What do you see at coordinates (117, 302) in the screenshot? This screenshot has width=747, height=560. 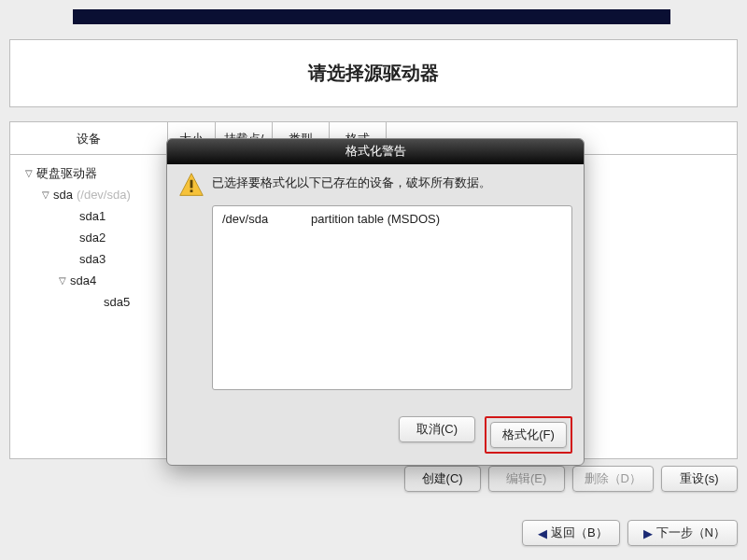 I see `partition-label: sda5` at bounding box center [117, 302].